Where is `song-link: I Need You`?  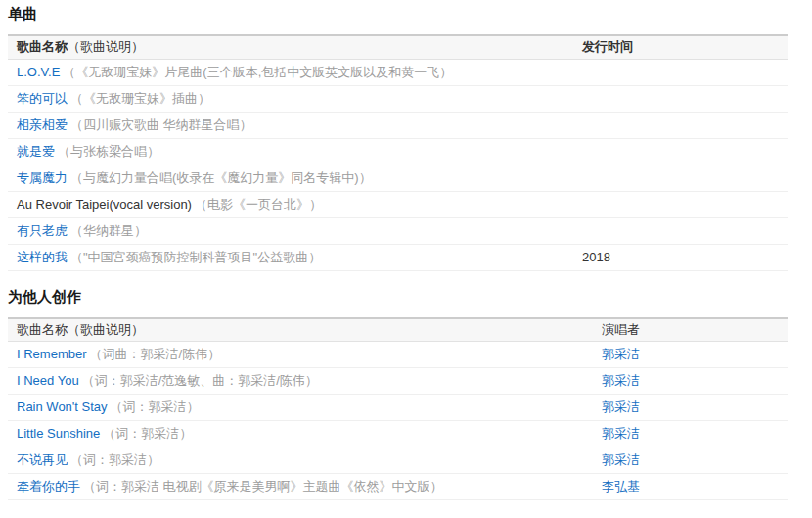
song-link: I Need You is located at coordinates (48, 380).